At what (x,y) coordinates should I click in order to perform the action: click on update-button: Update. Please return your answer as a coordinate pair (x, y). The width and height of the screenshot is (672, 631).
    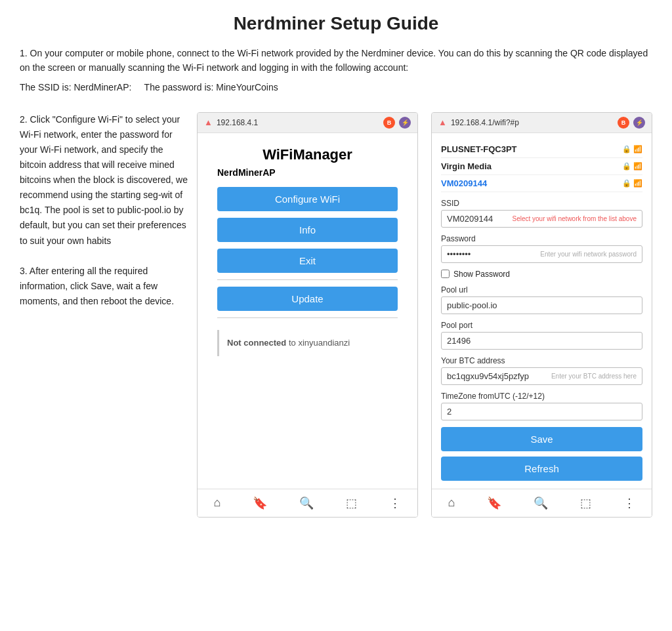
    Looking at the image, I should click on (307, 299).